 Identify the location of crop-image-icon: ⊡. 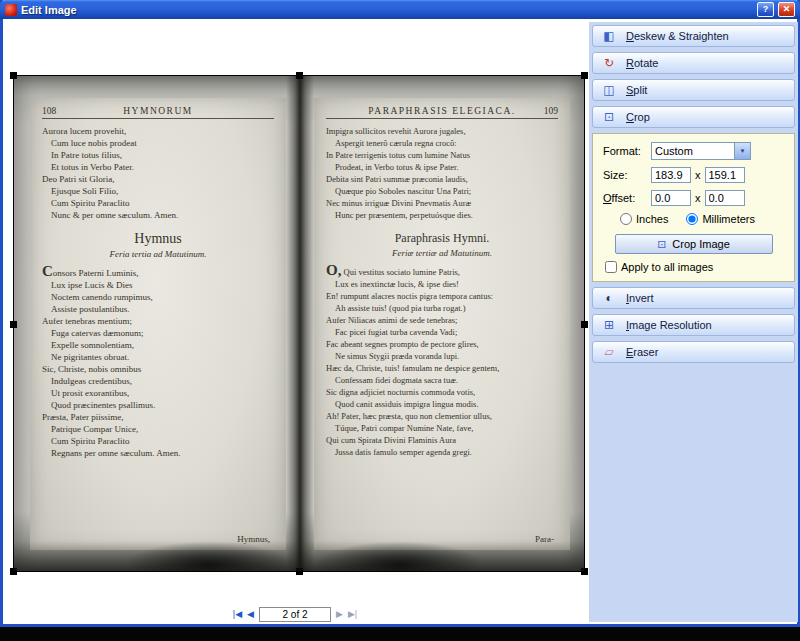
(662, 244).